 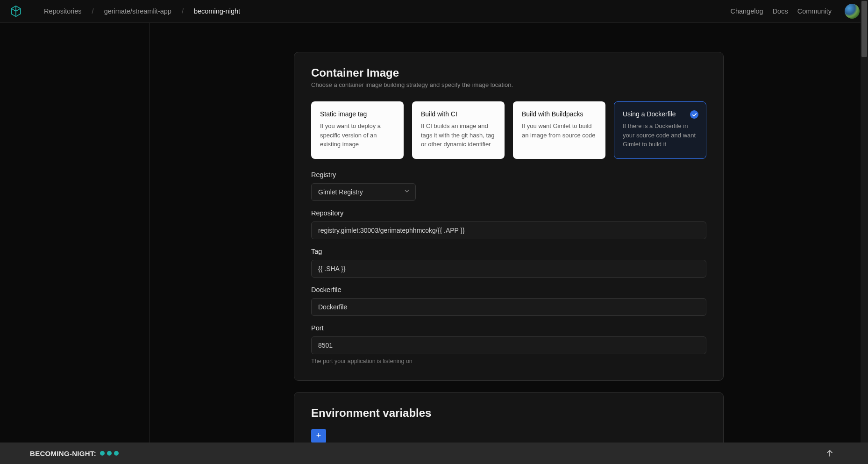 I want to click on status-dots, so click(x=109, y=453).